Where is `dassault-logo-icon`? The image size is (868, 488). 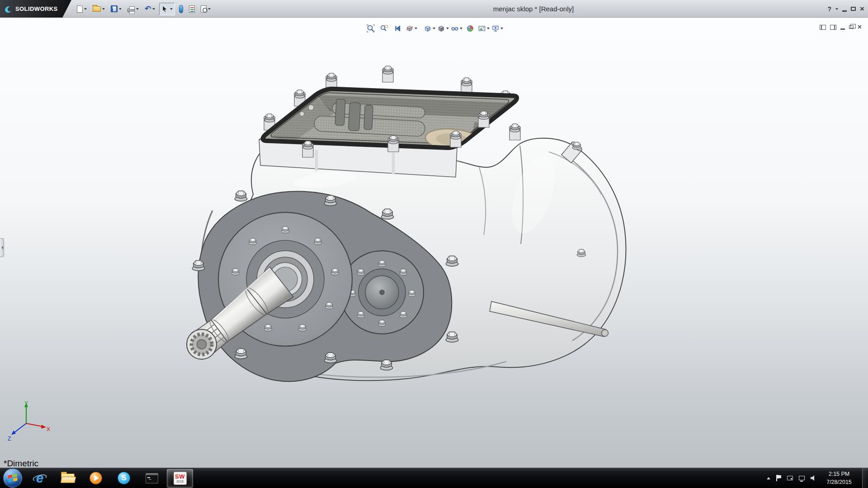
dassault-logo-icon is located at coordinates (8, 9).